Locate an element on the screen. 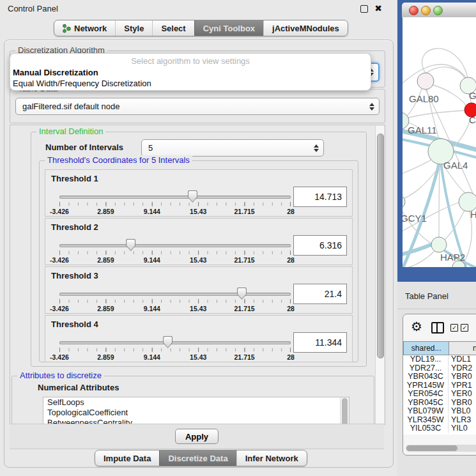 This screenshot has width=476, height=476. table-cell: YPR145W is located at coordinates (426, 386).